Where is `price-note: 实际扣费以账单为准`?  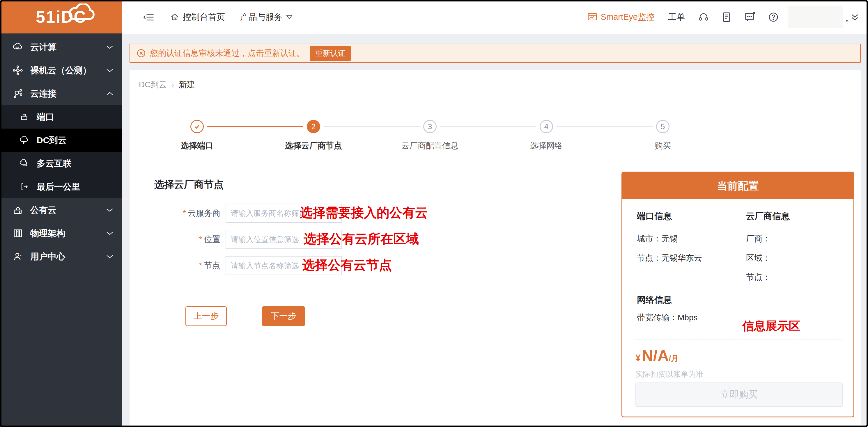 price-note: 实际扣费以账单为准 is located at coordinates (670, 374).